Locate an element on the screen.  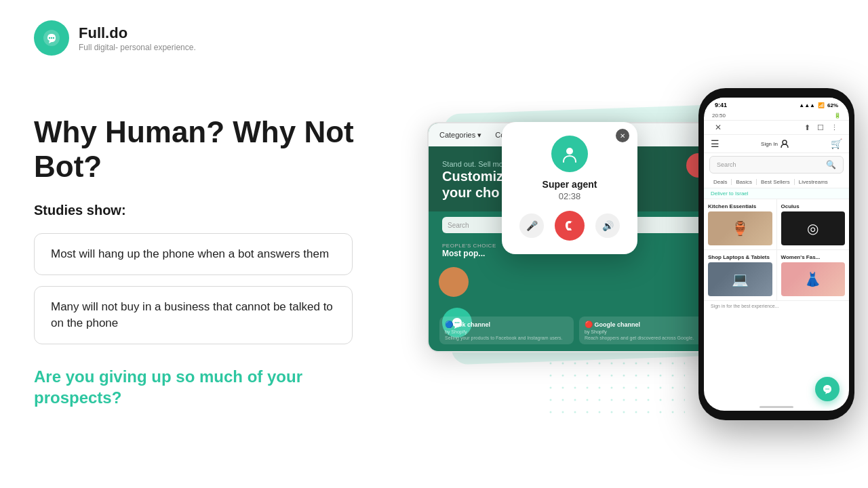
orange-circle-decoration is located at coordinates (454, 282).